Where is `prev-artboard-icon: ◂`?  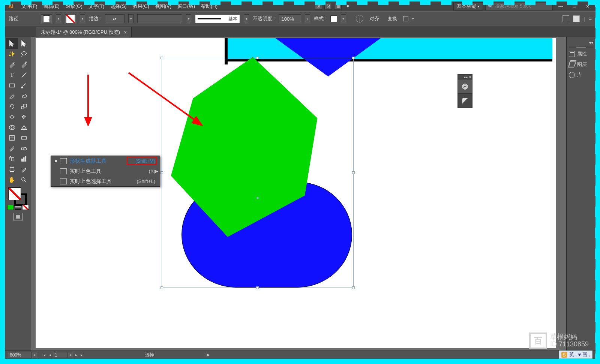
prev-artboard-icon: ◂ is located at coordinates (50, 355).